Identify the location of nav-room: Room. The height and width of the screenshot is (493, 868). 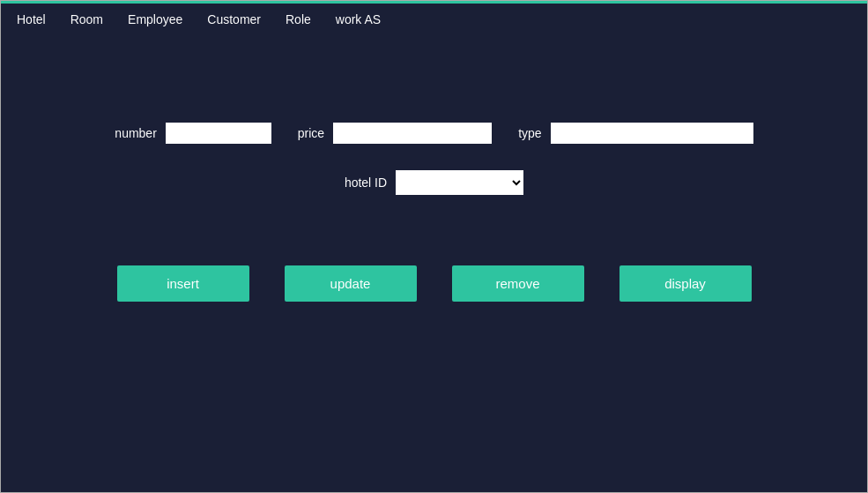
(86, 19).